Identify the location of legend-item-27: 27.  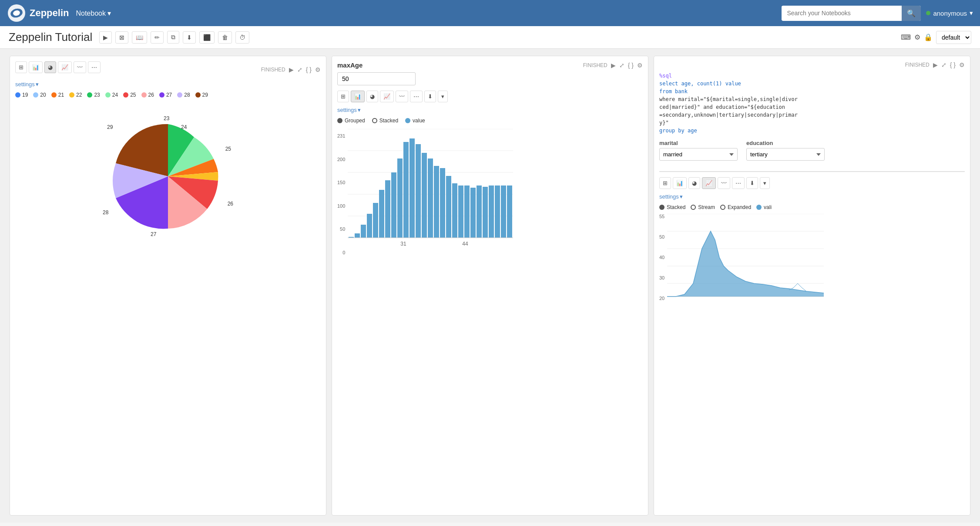
(165, 95).